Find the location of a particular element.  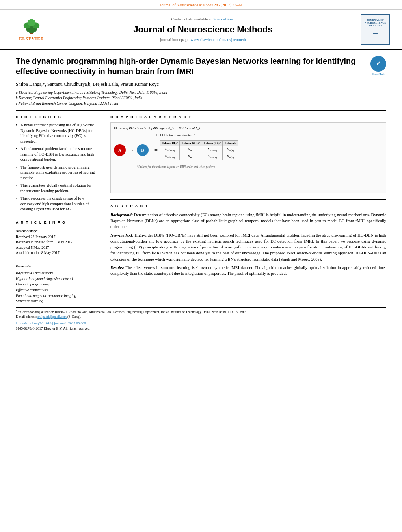

col-header-2: Column 2(k-1)* is located at coordinates (191, 143).